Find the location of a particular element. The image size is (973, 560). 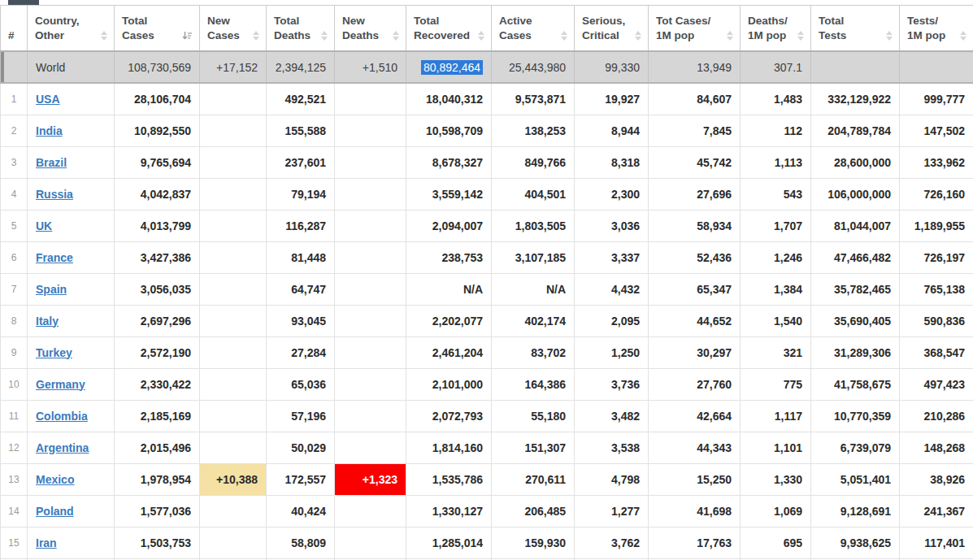

column-header-serious-critical: Serious,Critical is located at coordinates (611, 29).